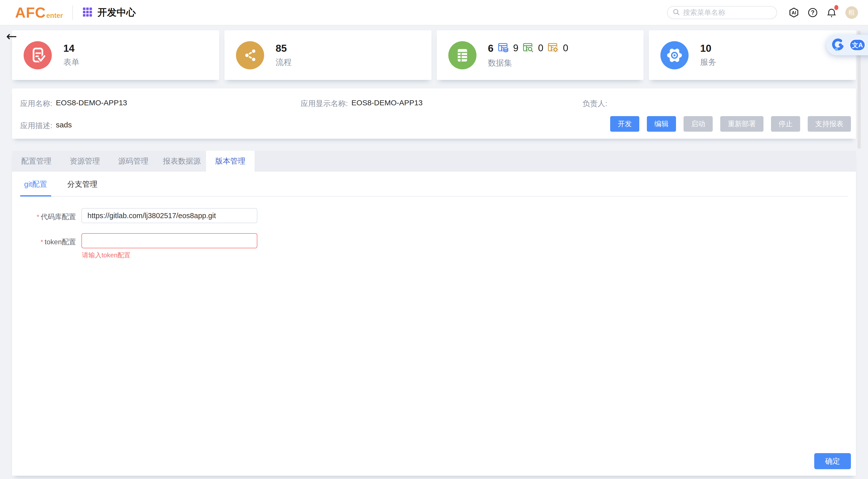 Image resolution: width=868 pixels, height=479 pixels. Describe the element at coordinates (742, 124) in the screenshot. I see `redeploy-button: 重新部署` at that location.